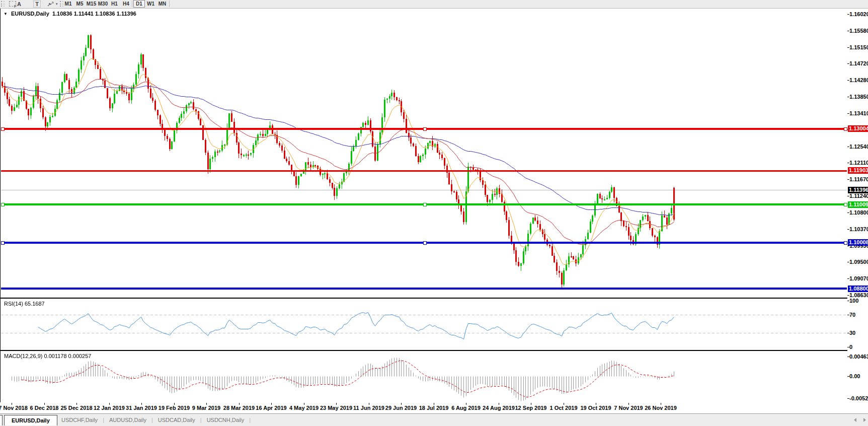 The image size is (868, 426). Describe the element at coordinates (858, 212) in the screenshot. I see `price-tick-label: 1.10800` at that location.